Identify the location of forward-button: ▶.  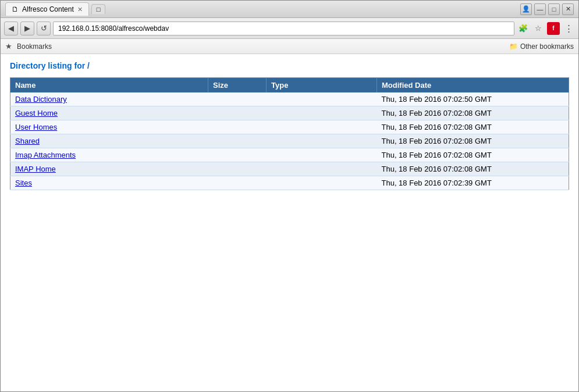
(27, 28).